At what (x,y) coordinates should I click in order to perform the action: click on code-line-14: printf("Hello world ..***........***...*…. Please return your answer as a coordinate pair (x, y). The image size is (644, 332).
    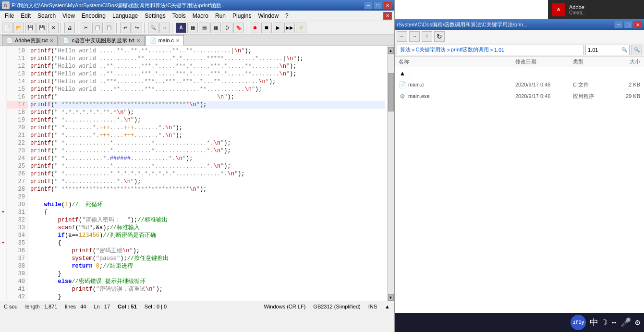
    Looking at the image, I should click on (207, 82).